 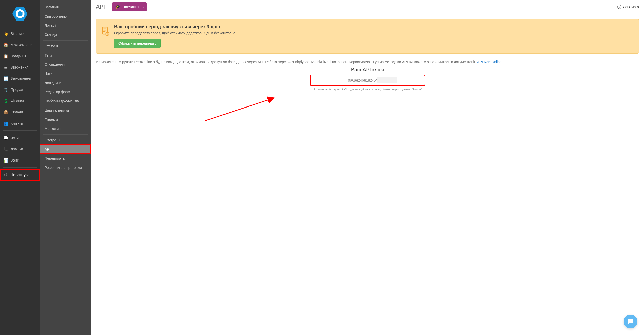 I want to click on api-key-block: Ваш API ключ Всі операції через API буду…, so click(x=368, y=79).